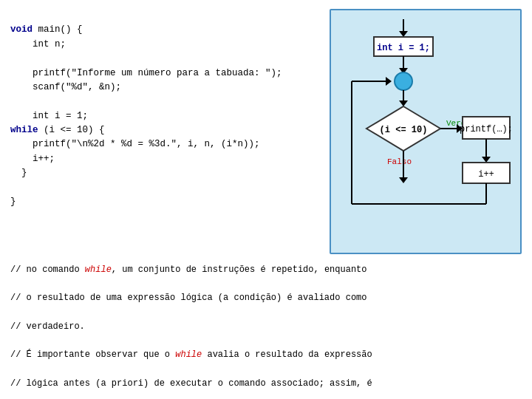 This screenshot has width=532, height=399. I want to click on while-highlight-1: while, so click(98, 270).